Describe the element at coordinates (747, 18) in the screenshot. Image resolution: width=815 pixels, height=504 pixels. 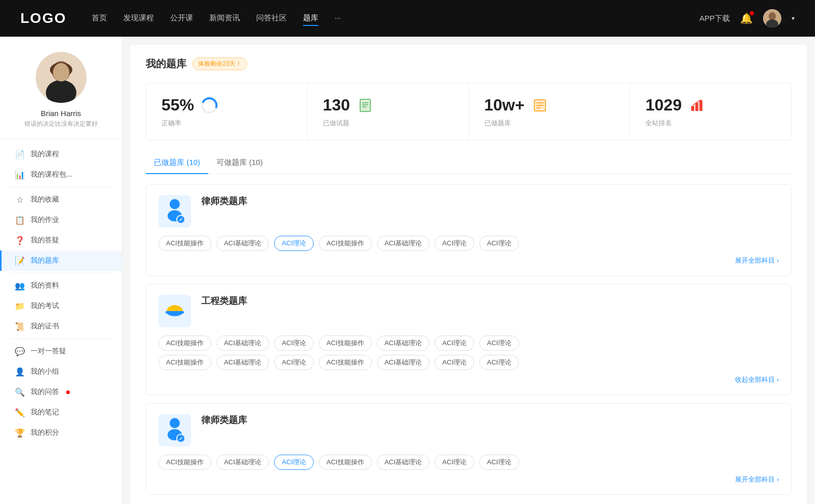
I see `notification-bell: 🔔` at that location.